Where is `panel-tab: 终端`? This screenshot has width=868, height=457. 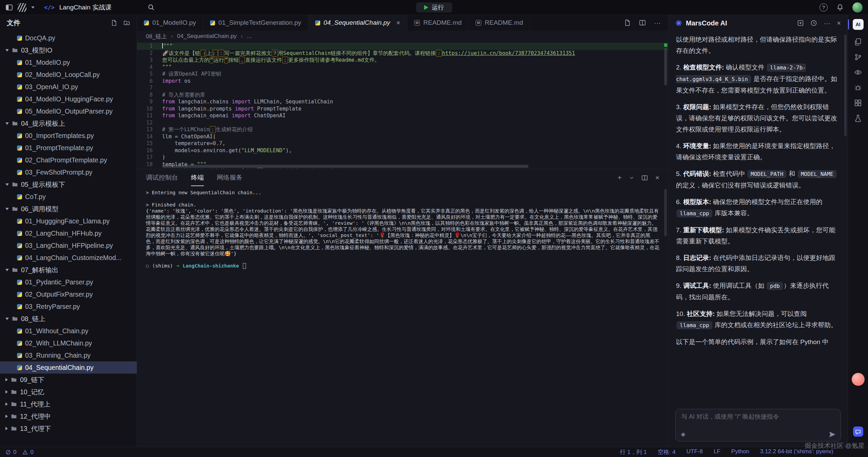 panel-tab: 终端 is located at coordinates (197, 178).